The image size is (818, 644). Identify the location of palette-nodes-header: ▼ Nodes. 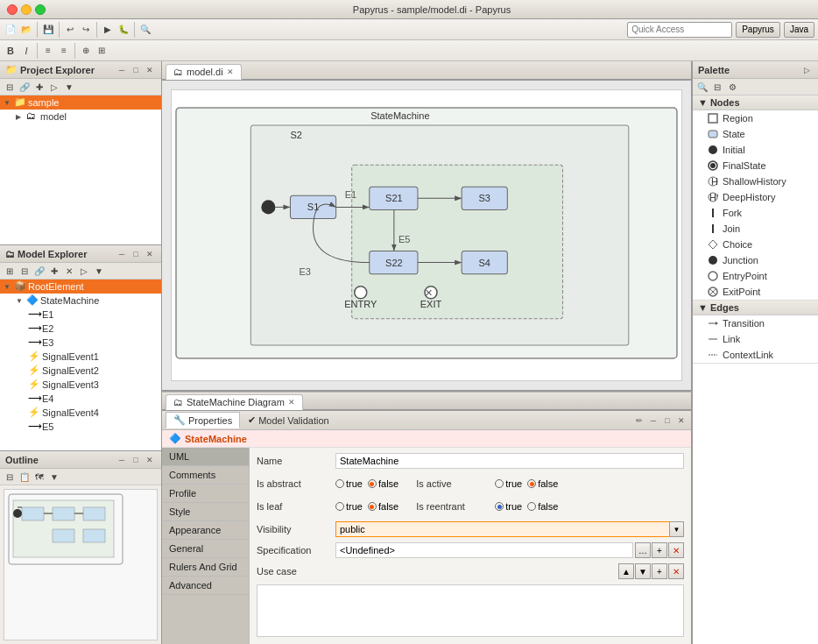
(755, 103).